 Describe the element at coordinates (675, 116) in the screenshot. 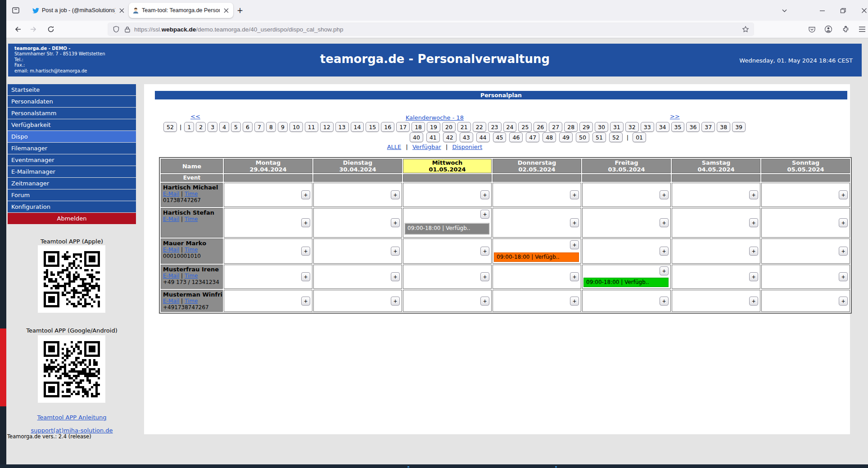

I see `next-week-link: >>` at that location.